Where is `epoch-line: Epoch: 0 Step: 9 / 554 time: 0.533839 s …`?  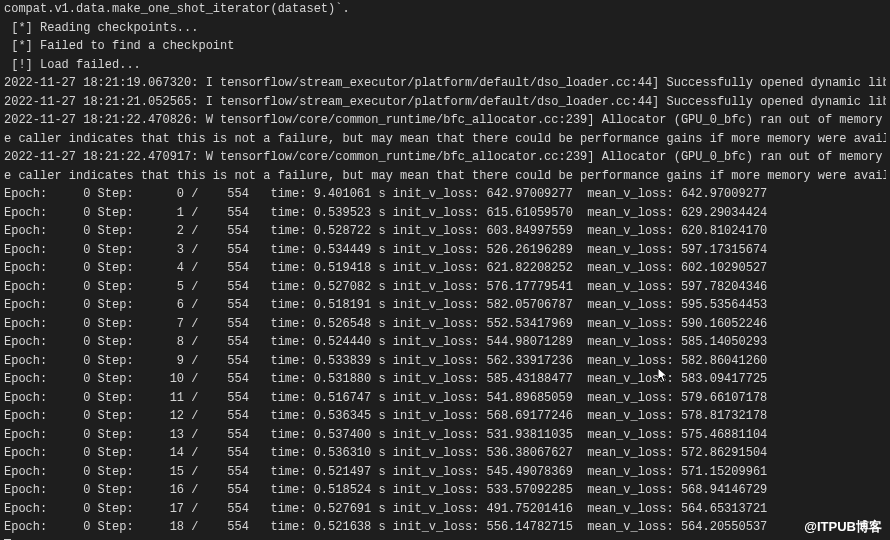
epoch-line: Epoch: 0 Step: 9 / 554 time: 0.533839 s … is located at coordinates (445, 362).